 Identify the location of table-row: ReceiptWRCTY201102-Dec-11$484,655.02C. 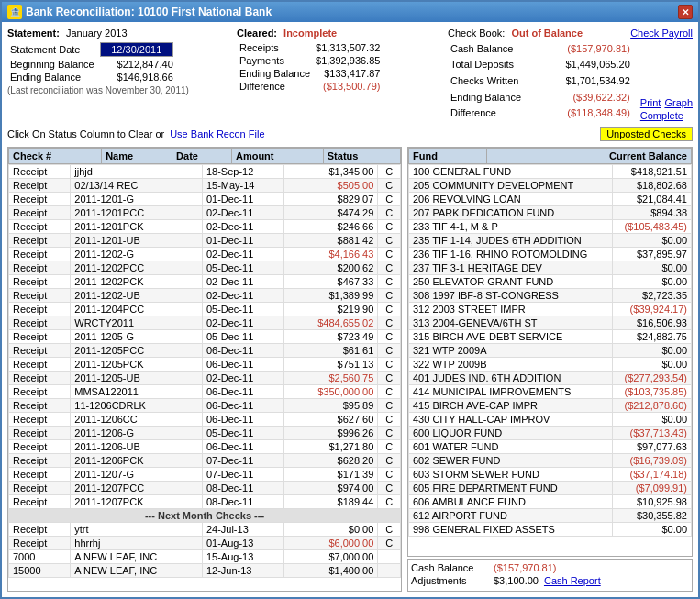
(206, 323).